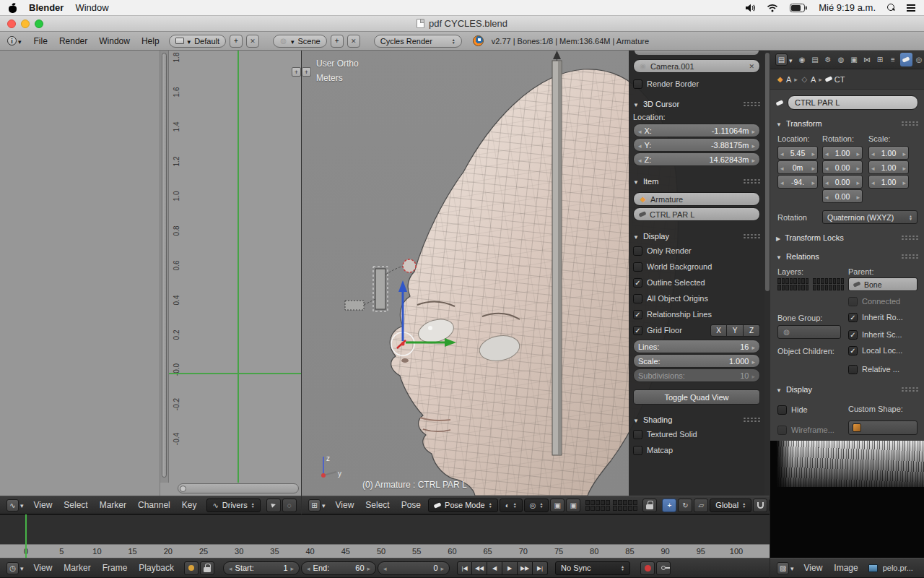 The height and width of the screenshot is (578, 924). Describe the element at coordinates (25, 24) in the screenshot. I see `minimize-window-button` at that location.